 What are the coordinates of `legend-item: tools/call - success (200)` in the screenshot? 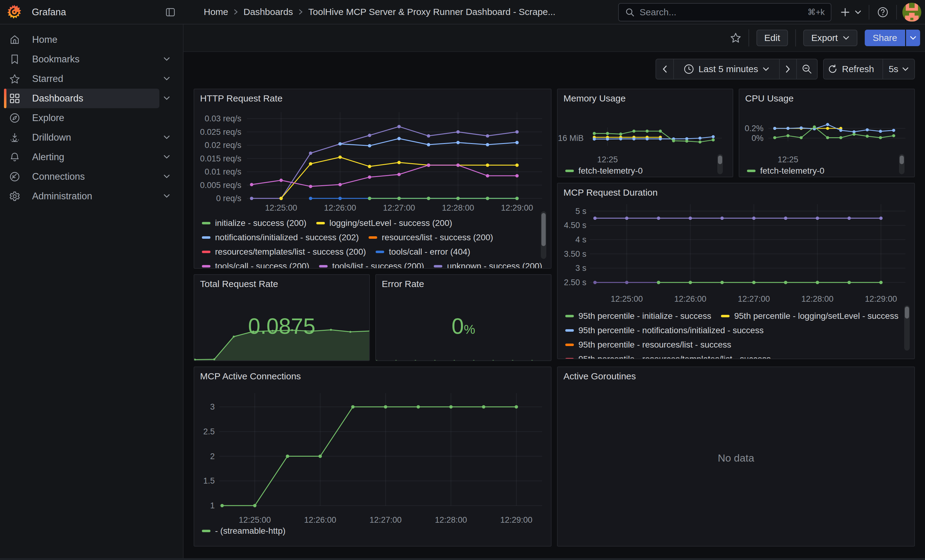 It's located at (256, 265).